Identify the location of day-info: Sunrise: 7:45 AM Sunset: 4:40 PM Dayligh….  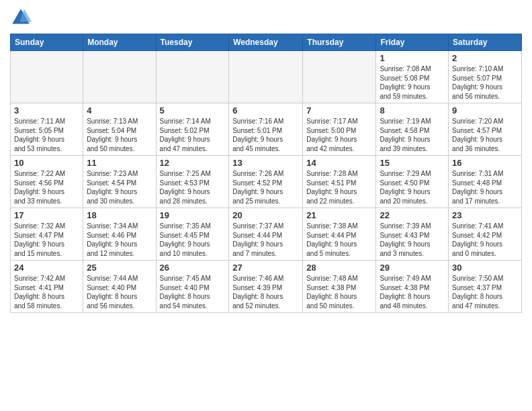
(193, 292).